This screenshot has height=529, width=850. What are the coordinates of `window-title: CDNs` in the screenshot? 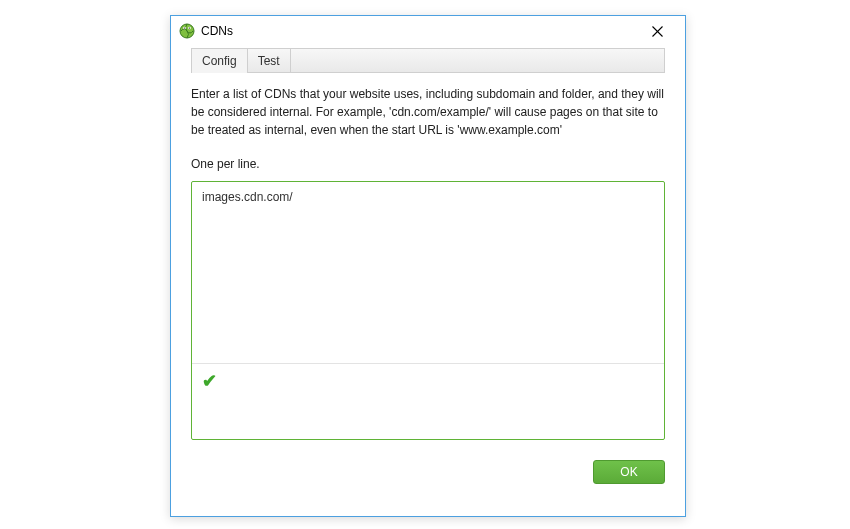 It's located at (419, 31).